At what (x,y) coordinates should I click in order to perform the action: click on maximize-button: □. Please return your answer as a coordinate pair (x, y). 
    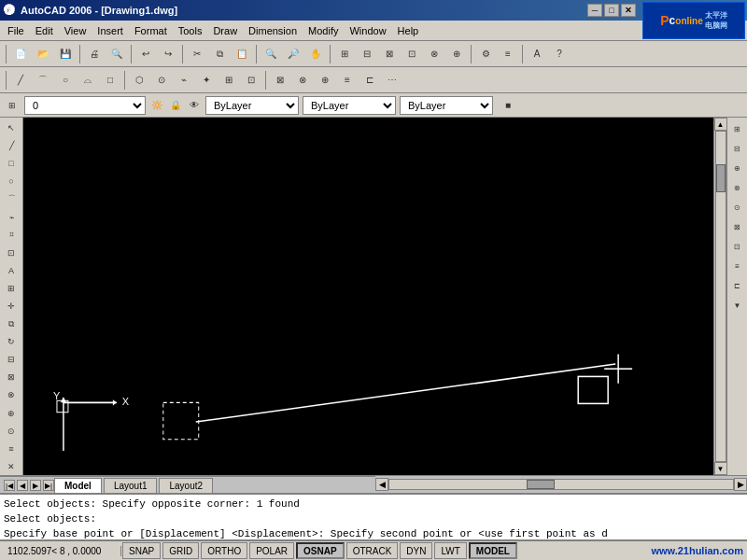
    Looking at the image, I should click on (612, 10).